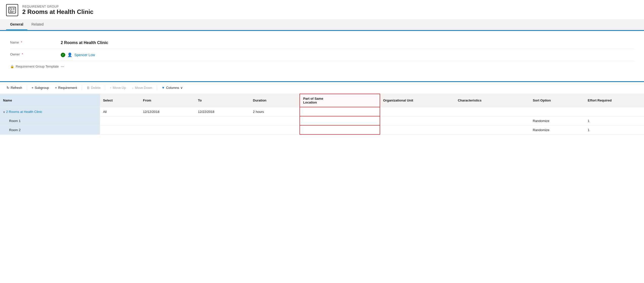 Image resolution: width=644 pixels, height=283 pixels. What do you see at coordinates (50, 121) in the screenshot?
I see `table-cell: Room 1` at bounding box center [50, 121].